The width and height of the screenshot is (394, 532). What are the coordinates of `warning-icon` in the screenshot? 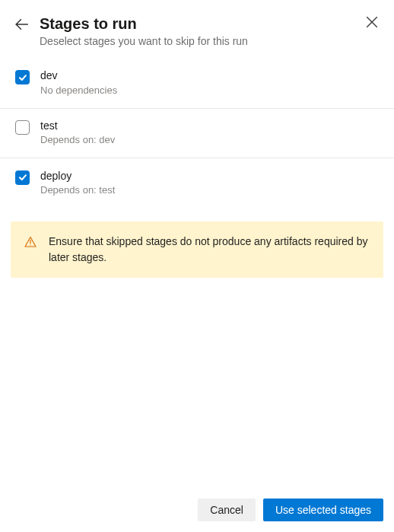 It's located at (30, 242).